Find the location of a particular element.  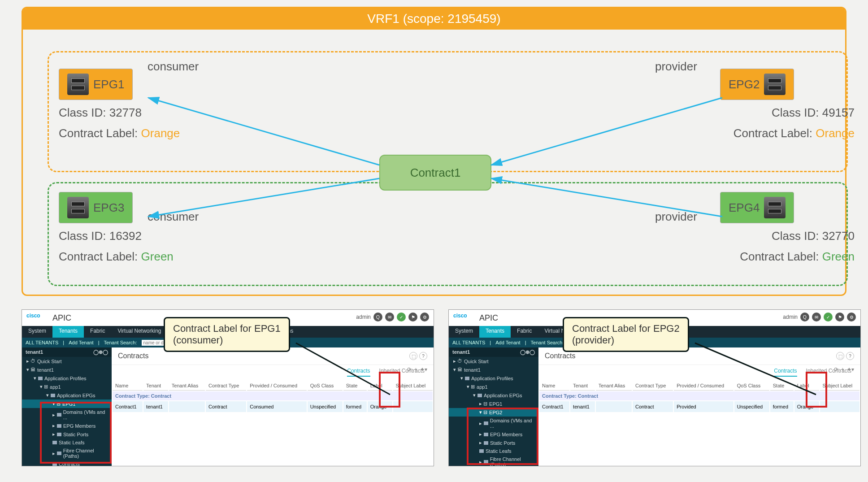

epg4-box: EPG4 is located at coordinates (757, 208).